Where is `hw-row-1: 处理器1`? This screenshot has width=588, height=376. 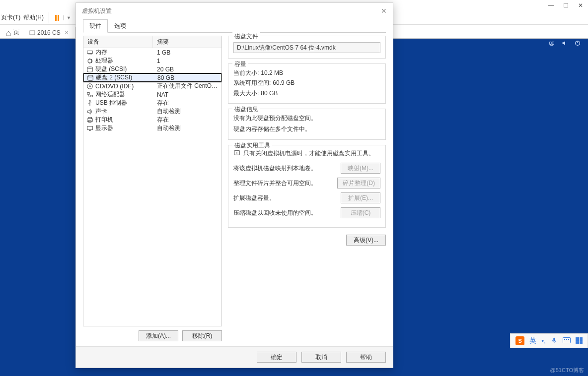
hw-row-1: 处理器1 is located at coordinates (152, 61).